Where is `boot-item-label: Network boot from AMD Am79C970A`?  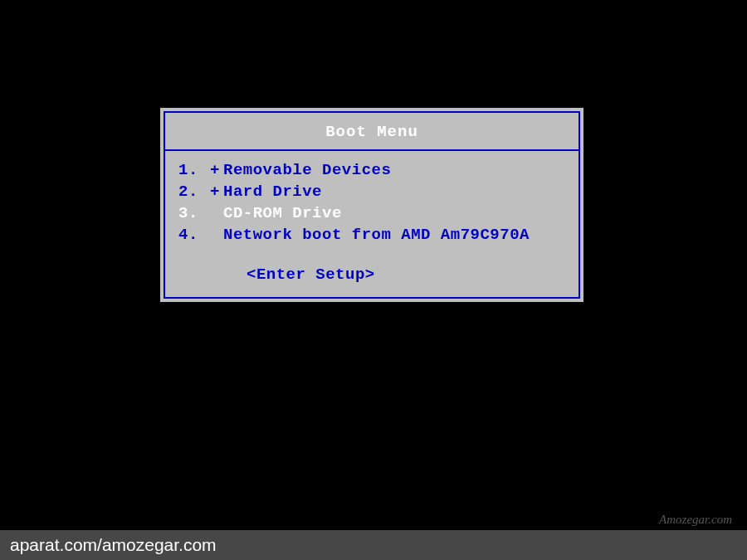 boot-item-label: Network boot from AMD Am79C970A is located at coordinates (377, 235).